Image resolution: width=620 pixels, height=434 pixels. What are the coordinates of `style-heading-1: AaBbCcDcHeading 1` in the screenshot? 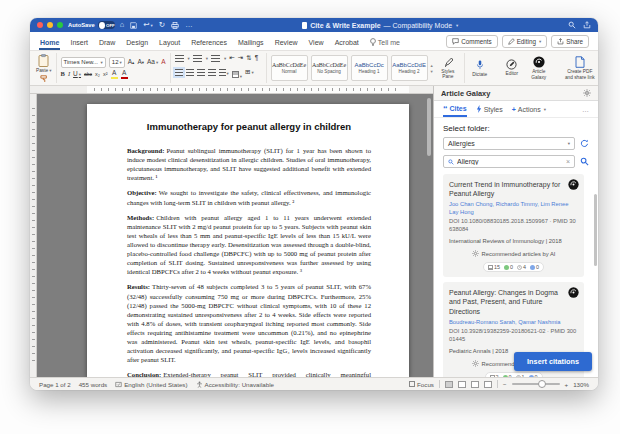 It's located at (370, 68).